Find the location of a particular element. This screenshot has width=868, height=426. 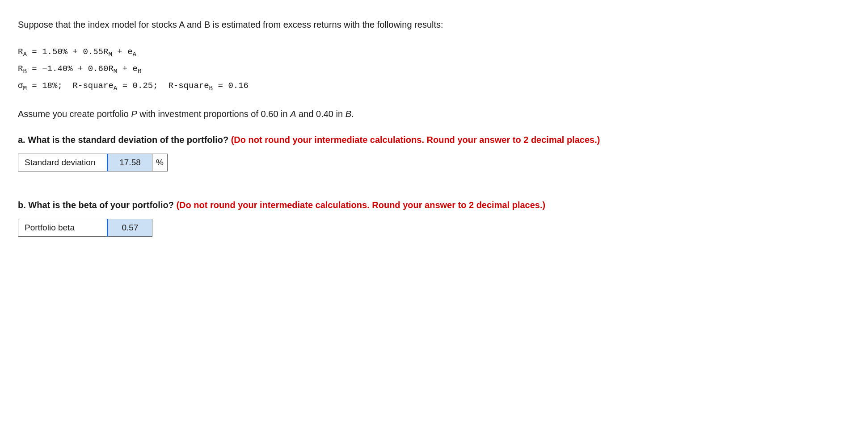

standard-deviation-label: Standard deviation is located at coordinates (63, 163).